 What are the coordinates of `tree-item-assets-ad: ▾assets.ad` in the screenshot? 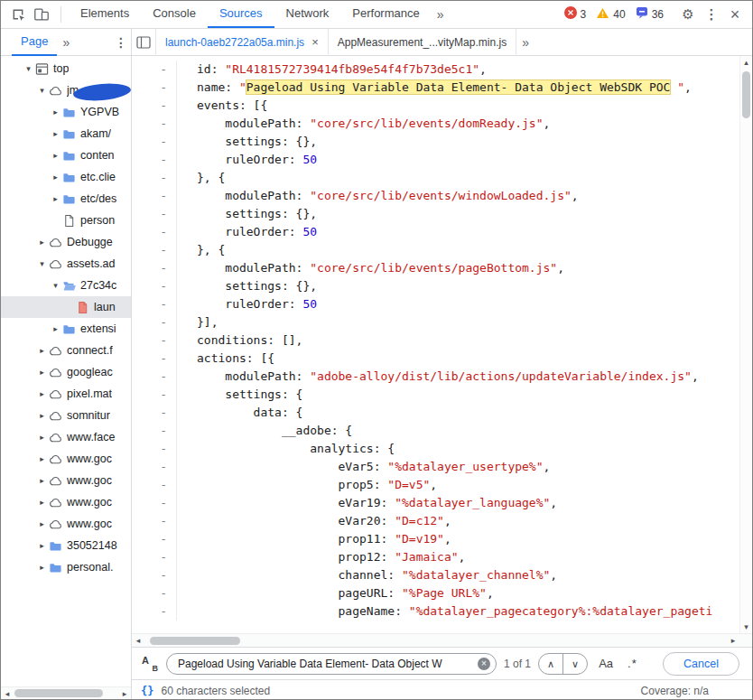 It's located at (66, 264).